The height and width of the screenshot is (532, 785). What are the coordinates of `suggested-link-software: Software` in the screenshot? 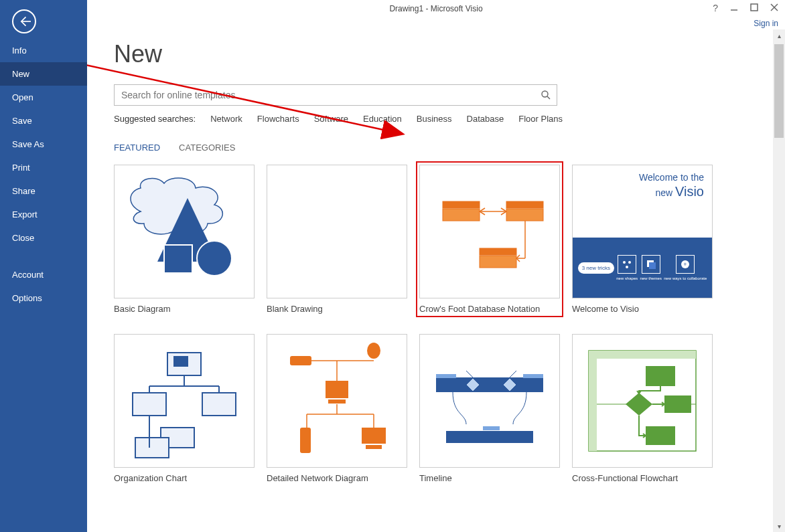 It's located at (331, 119).